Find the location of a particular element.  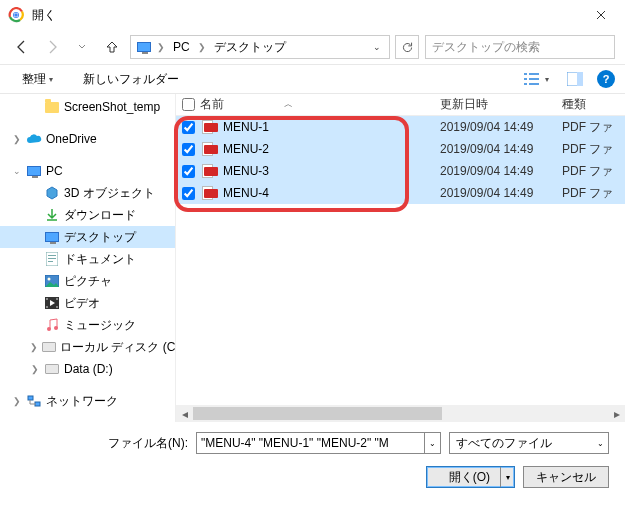

scroll-left: ◂ is located at coordinates (184, 414).